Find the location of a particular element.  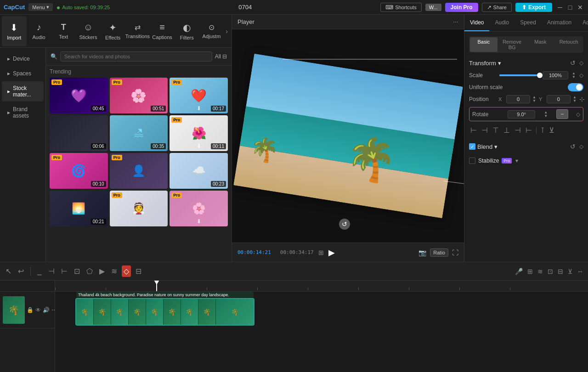

tool-text: T Text is located at coordinates (63, 31).